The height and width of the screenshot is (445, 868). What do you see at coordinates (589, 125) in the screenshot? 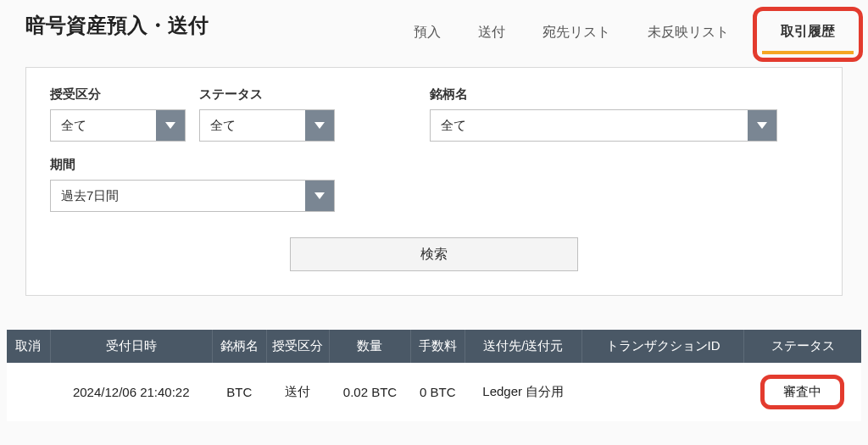
I see `select-symbol-value: 全て` at bounding box center [589, 125].